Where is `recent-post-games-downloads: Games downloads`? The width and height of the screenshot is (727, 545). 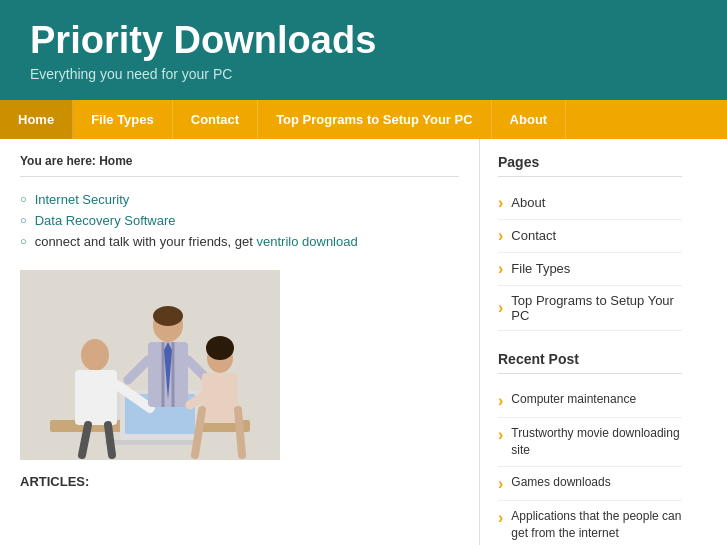
recent-post-games-downloads: Games downloads is located at coordinates (590, 484).